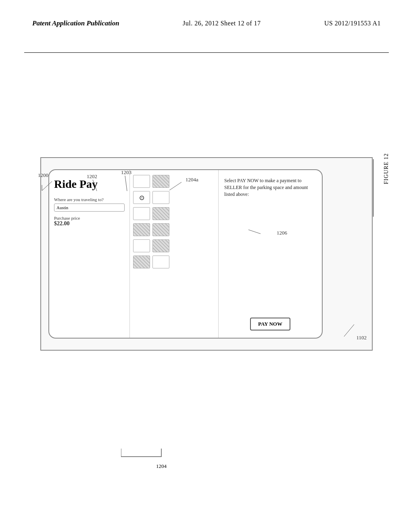  What do you see at coordinates (270, 324) in the screenshot?
I see `pay-now-button: PAY NOW` at bounding box center [270, 324].